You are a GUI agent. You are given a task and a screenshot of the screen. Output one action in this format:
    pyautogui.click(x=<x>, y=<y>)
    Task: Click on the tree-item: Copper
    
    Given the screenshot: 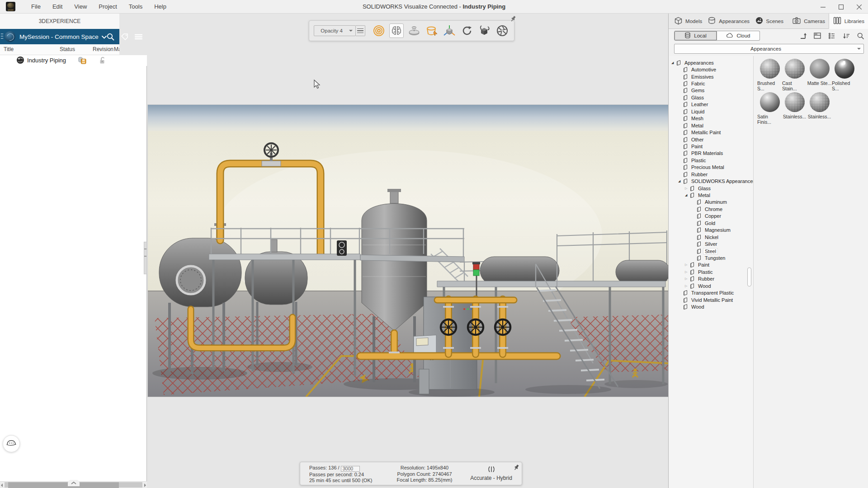 What is the action you would take?
    pyautogui.click(x=711, y=216)
    